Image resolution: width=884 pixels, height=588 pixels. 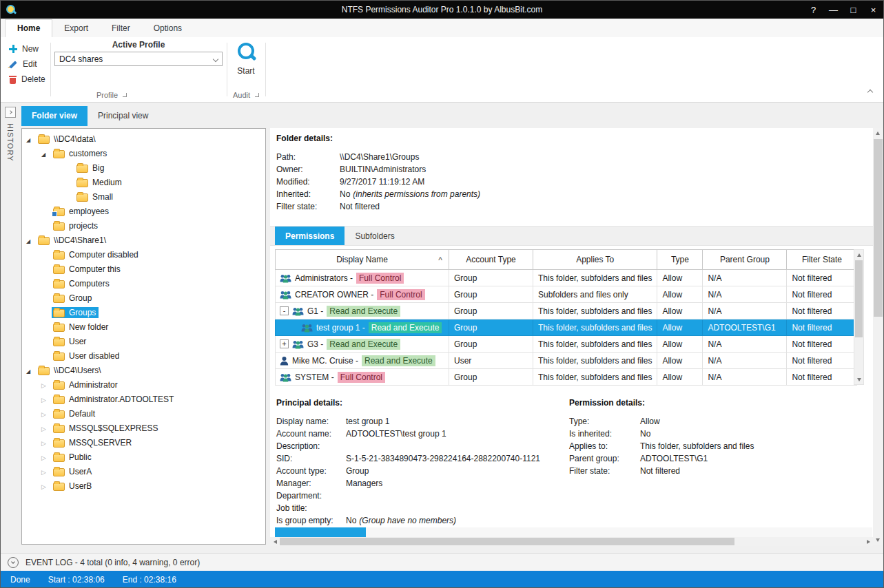 I want to click on status-start-time: Start : 02:38:06, so click(x=76, y=580).